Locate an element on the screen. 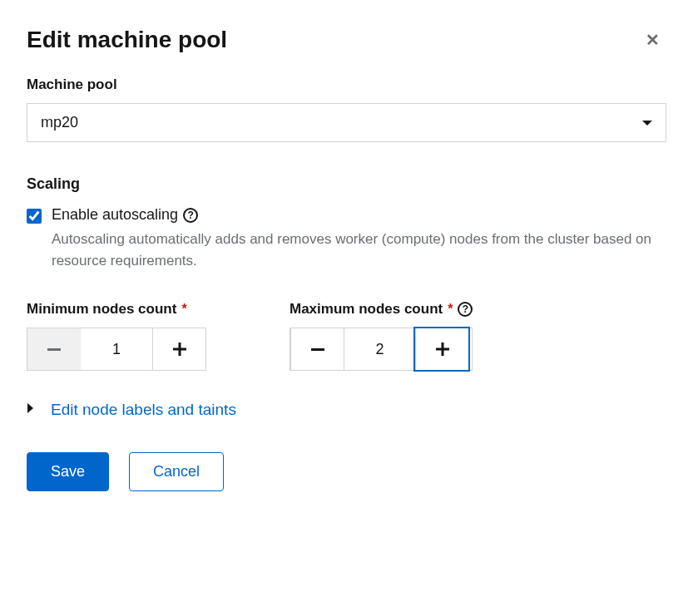 This screenshot has width=693, height=616. autoscaling-description: Autoscaling automatically adds and remov… is located at coordinates (359, 249).